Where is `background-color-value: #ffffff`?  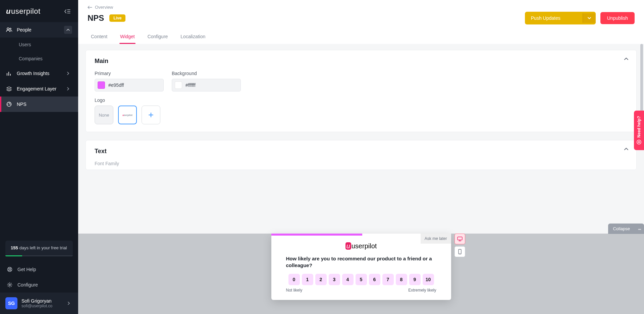
background-color-value: #ffffff is located at coordinates (191, 85).